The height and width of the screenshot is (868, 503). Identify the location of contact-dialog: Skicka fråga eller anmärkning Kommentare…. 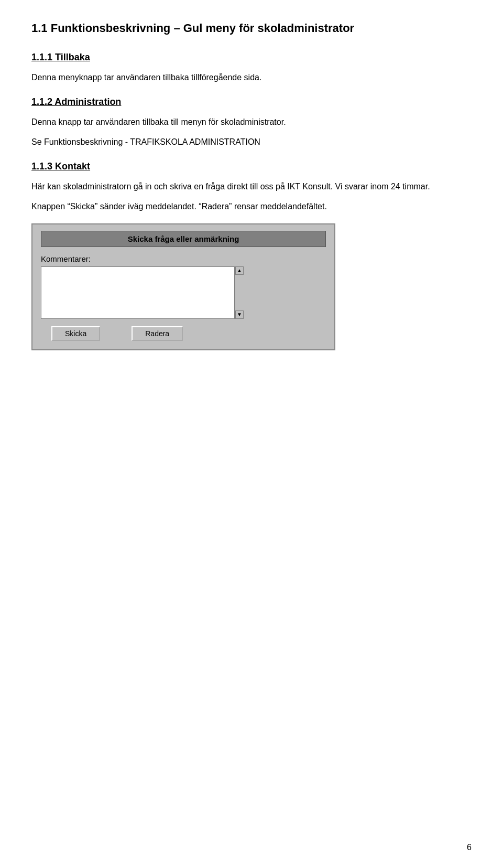
(183, 287).